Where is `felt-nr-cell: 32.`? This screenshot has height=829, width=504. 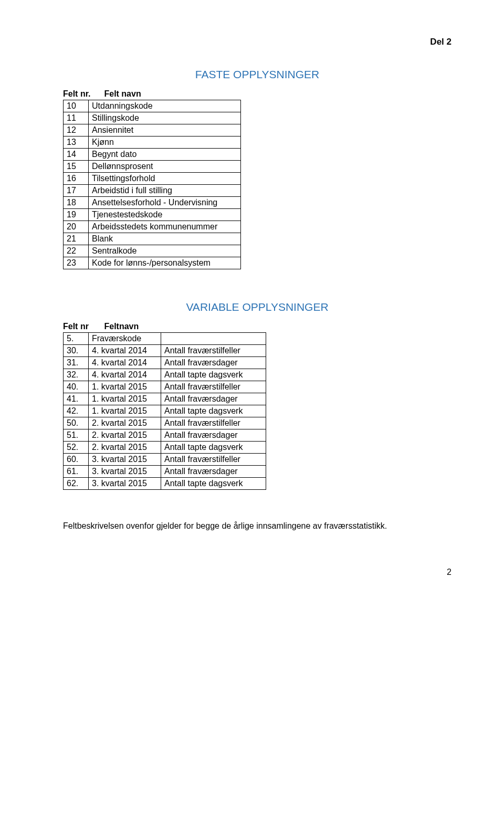 felt-nr-cell: 32. is located at coordinates (76, 375).